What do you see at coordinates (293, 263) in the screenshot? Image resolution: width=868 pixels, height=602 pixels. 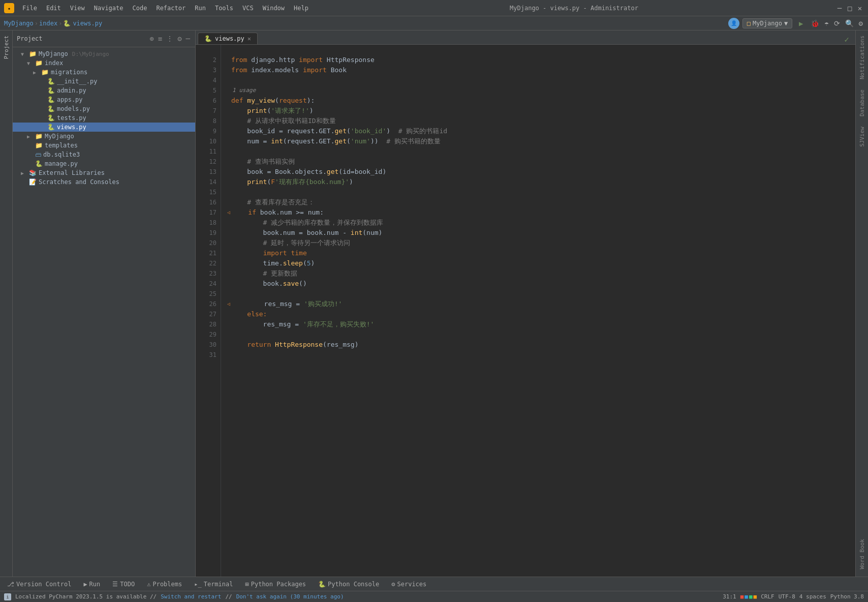 I see `fn-sleep-22: sleep` at bounding box center [293, 263].